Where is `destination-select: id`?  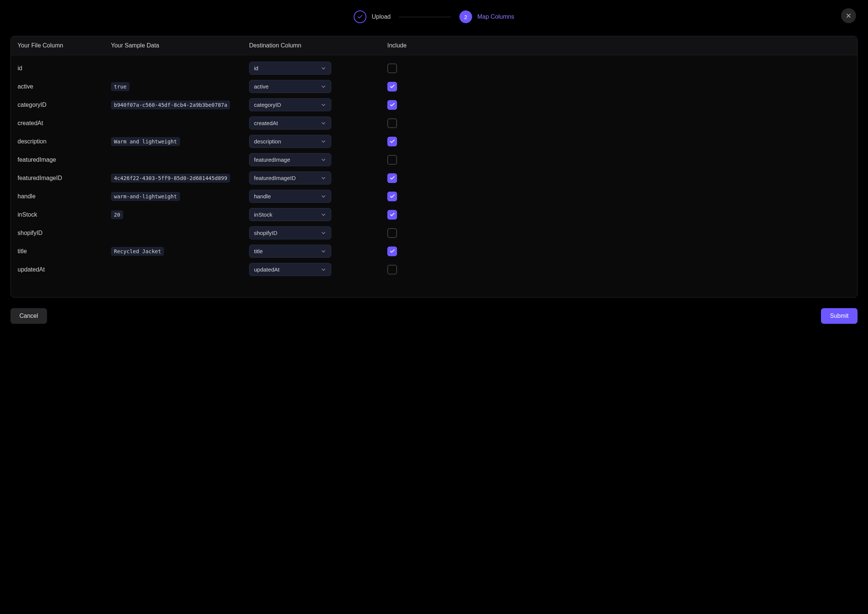
destination-select: id is located at coordinates (290, 68).